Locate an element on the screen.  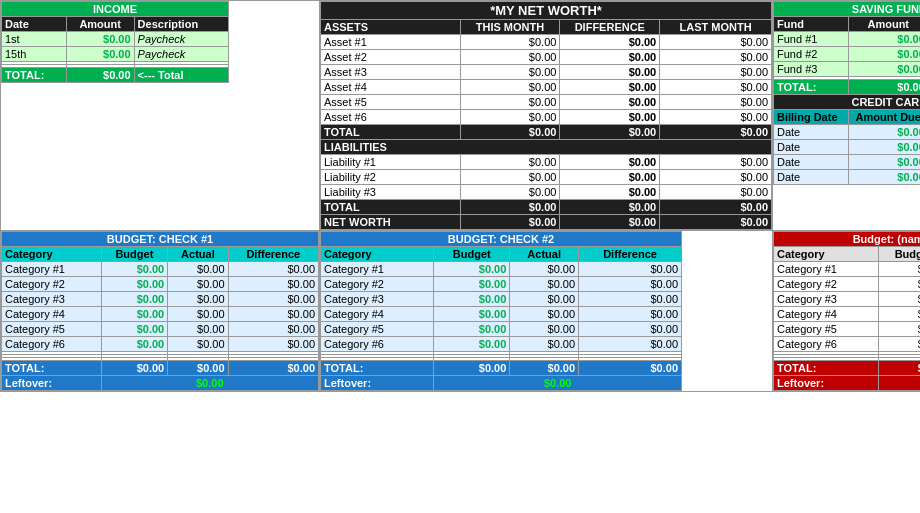
b2-r2-budget: $0.00 is located at coordinates (472, 284).